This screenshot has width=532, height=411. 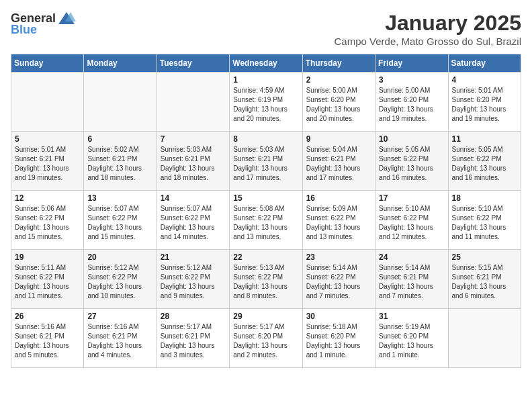 I want to click on day-info: Sunrise: 5:08 AM Sunset: 6:22 PM Dayligh…, so click(x=266, y=223).